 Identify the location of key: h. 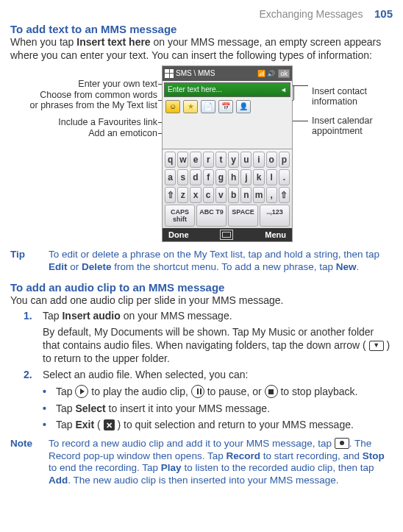
(234, 177).